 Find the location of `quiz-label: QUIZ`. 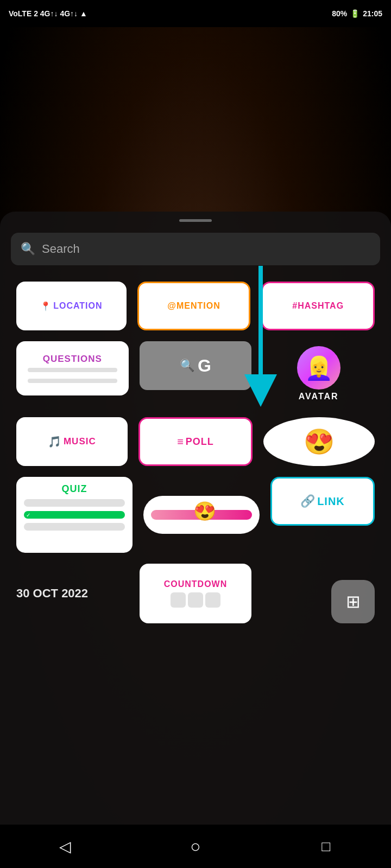

quiz-label: QUIZ is located at coordinates (75, 489).